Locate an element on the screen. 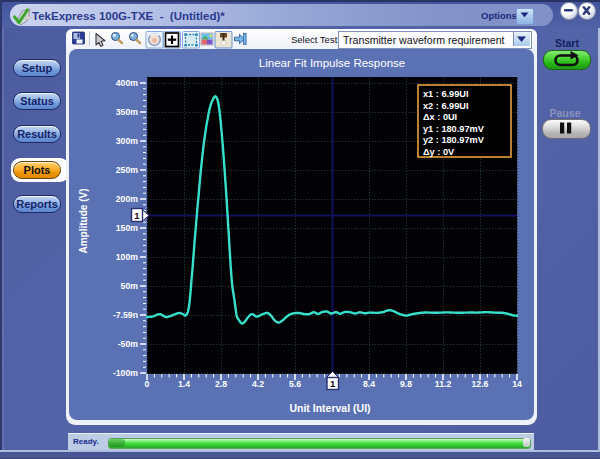 This screenshot has width=600, height=459. svg-text: 0 is located at coordinates (148, 384).